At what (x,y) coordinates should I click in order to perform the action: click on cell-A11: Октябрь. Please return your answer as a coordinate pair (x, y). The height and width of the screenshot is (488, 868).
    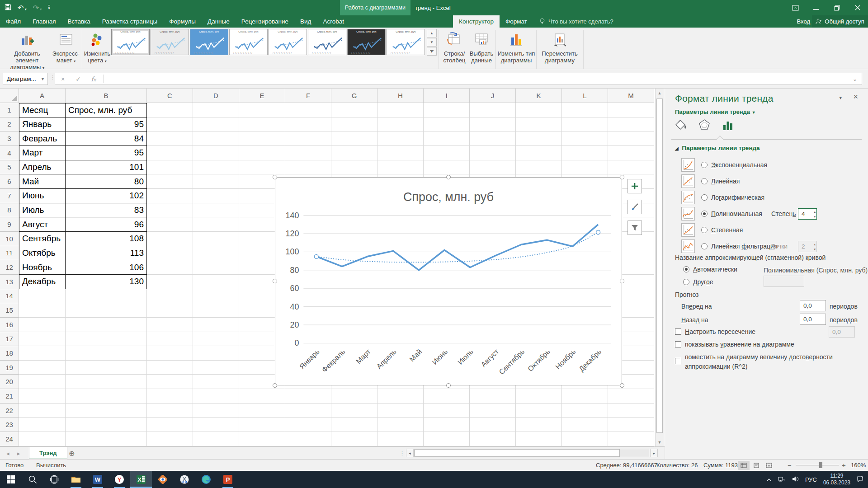
    Looking at the image, I should click on (42, 253).